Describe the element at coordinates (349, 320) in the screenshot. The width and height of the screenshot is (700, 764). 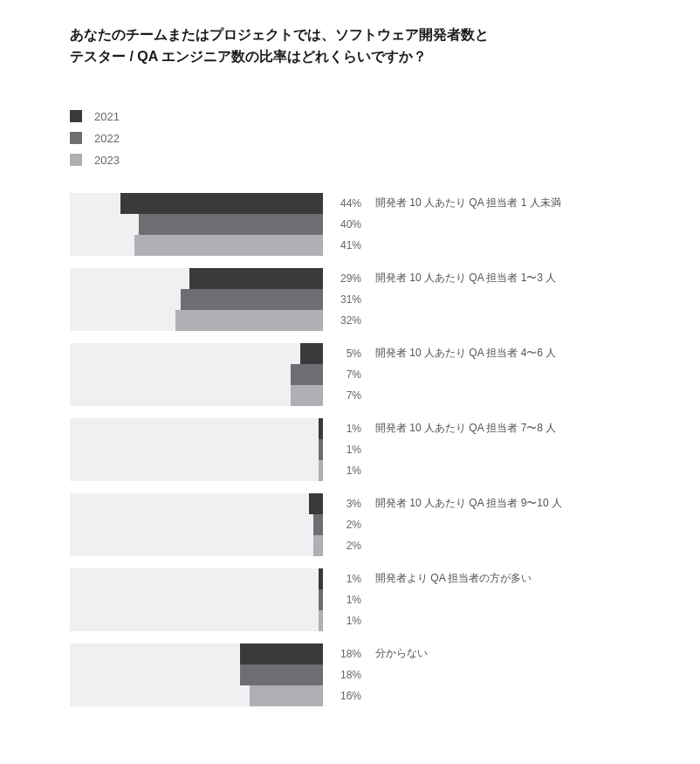
I see `chart-bar-row: 32%` at that location.